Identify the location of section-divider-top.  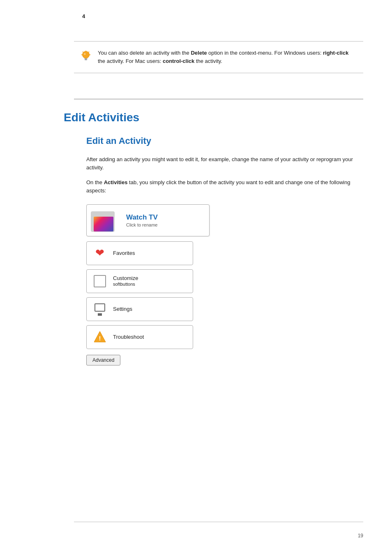
(219, 99).